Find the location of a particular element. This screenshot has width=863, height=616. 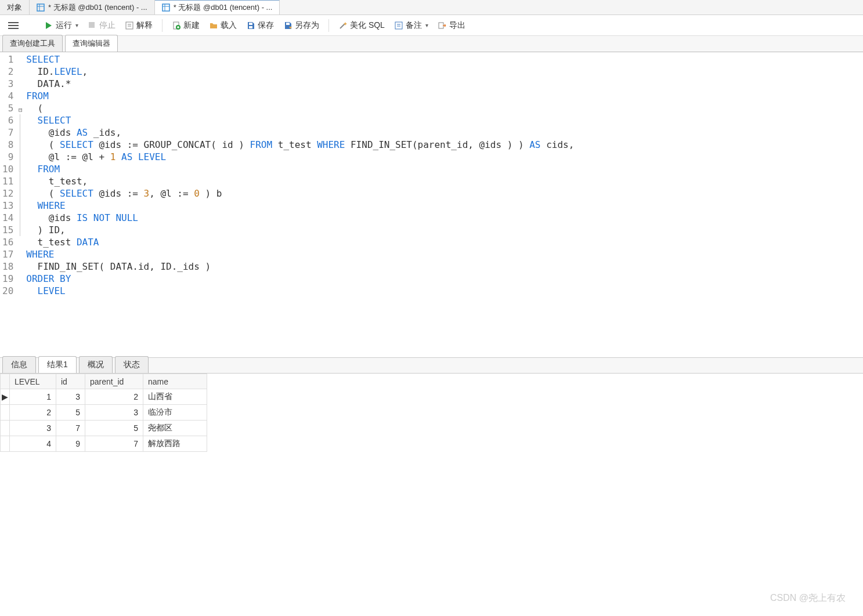

fold-toggle-icon: ⊟ is located at coordinates (20, 110).